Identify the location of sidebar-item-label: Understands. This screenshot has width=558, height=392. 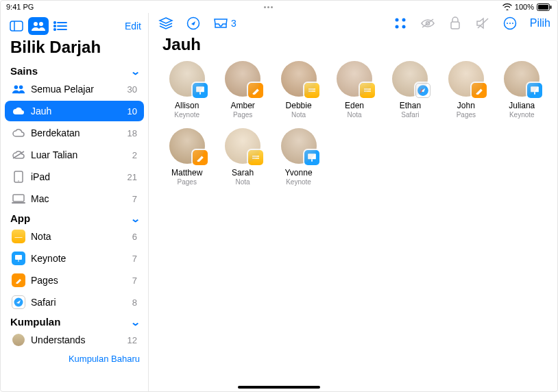
(77, 340).